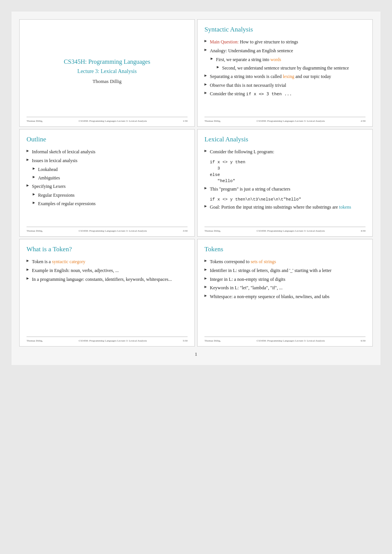  I want to click on bullet-item: Whitespace: a non-empty sequence of blan…, so click(285, 297).